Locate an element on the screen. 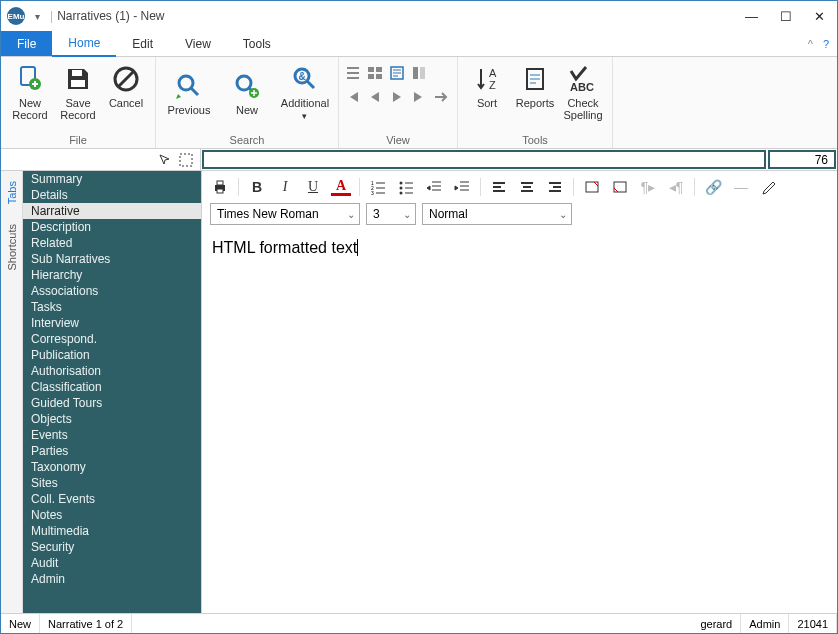 Image resolution: width=838 pixels, height=634 pixels. new-record-button: New Record is located at coordinates (30, 90).